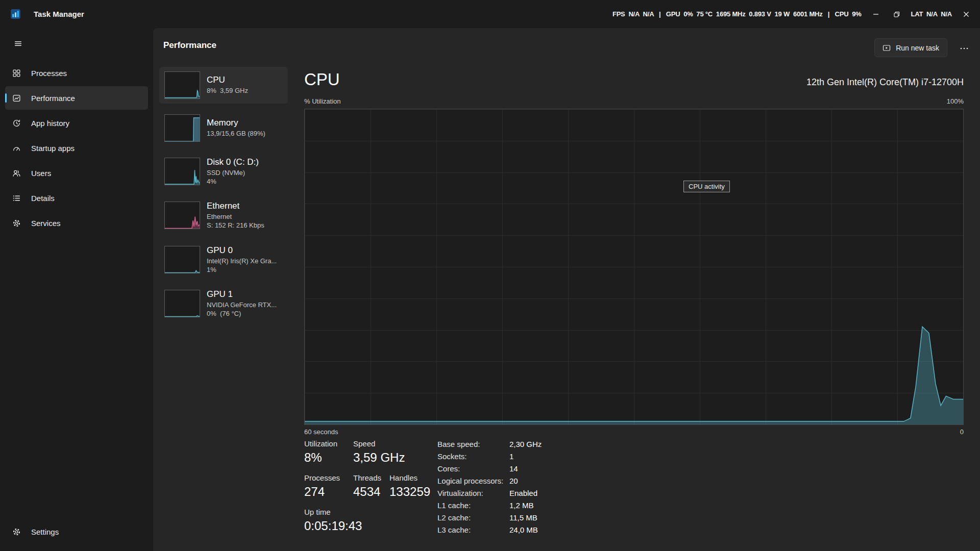 The width and height of the screenshot is (980, 551). What do you see at coordinates (474, 517) in the screenshot?
I see `detail-label: L2 cache:` at bounding box center [474, 517].